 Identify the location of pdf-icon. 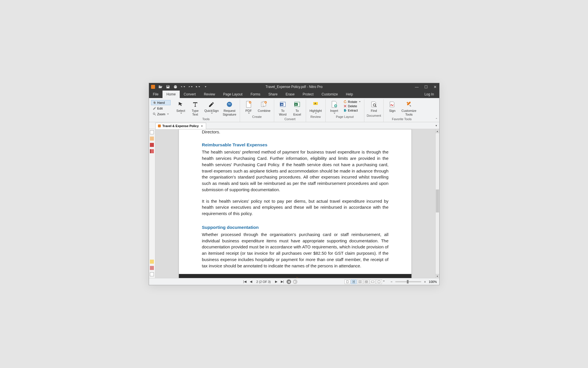
(249, 104).